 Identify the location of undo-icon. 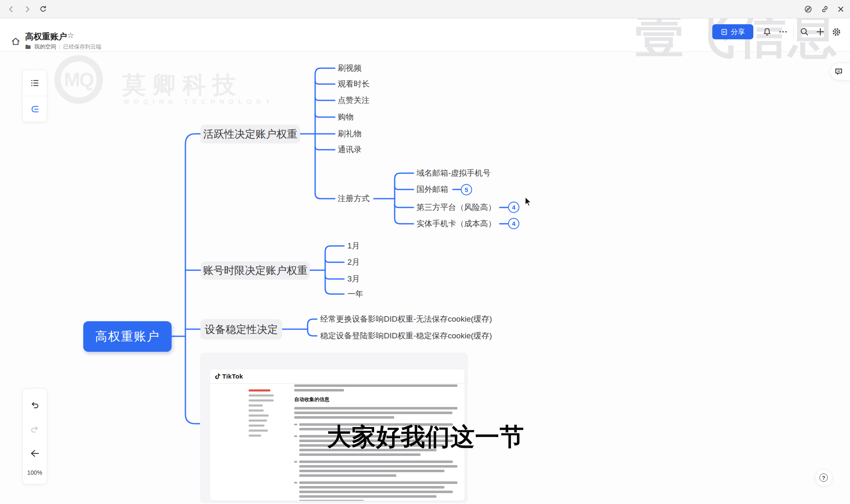
(35, 405).